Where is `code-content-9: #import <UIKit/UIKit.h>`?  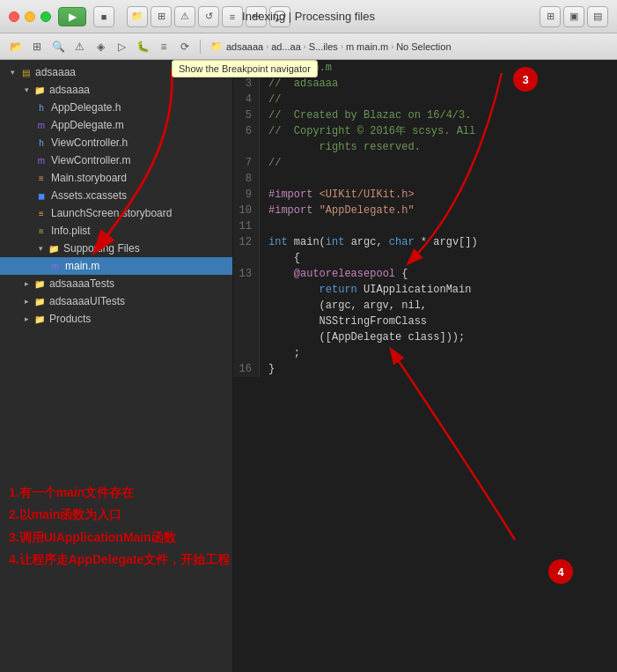 code-content-9: #import <UIKit/UIKit.h> is located at coordinates (337, 195).